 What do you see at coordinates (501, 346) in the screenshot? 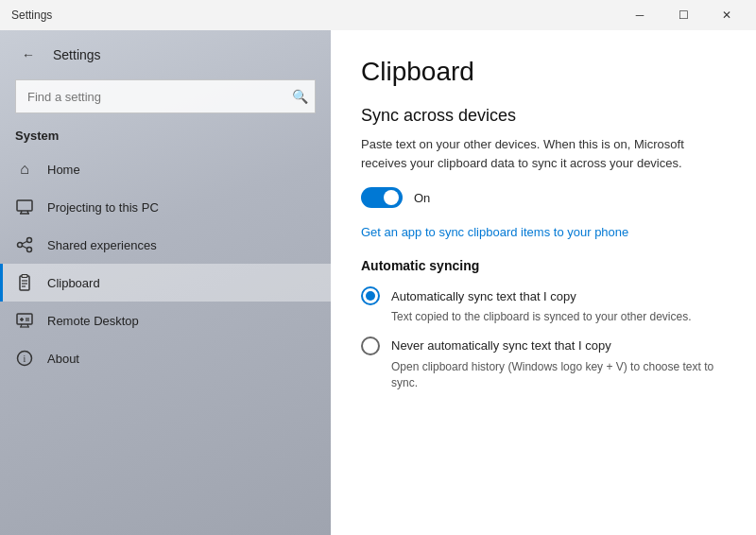
I see `radio-label-never: Never automatically sync text that I cop…` at bounding box center [501, 346].